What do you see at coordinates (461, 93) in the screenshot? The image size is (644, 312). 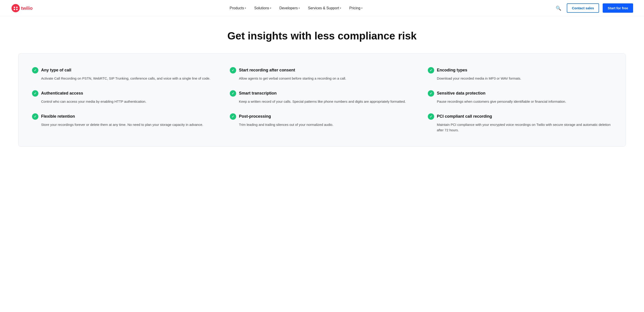 I see `feature-title-sensitive-data-protection: Sensitive data protection` at bounding box center [461, 93].